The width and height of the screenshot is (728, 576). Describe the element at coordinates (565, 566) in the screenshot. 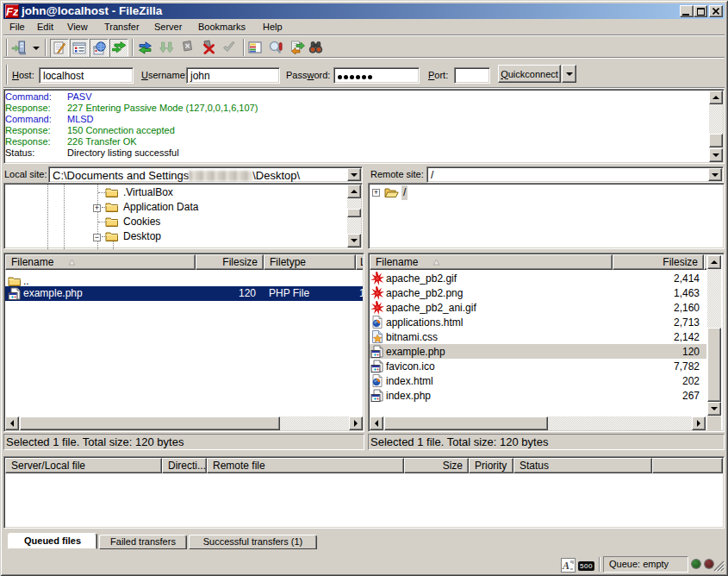

I see `svg-text: A` at that location.